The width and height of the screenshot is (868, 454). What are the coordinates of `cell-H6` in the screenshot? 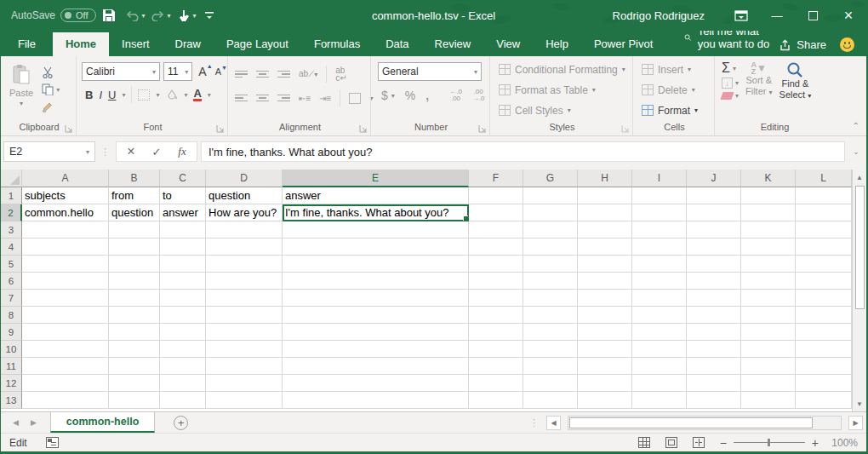 It's located at (605, 281).